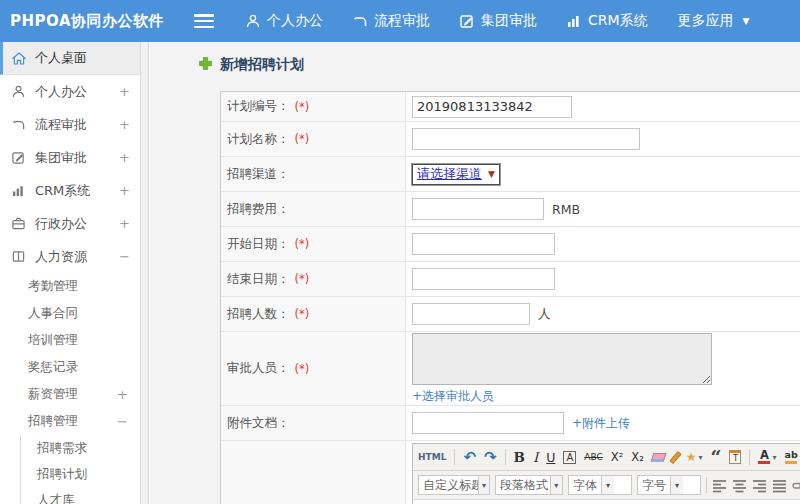 This screenshot has width=800, height=504. I want to click on sidebar-item-workflow-approval: 流程审批 +, so click(70, 124).